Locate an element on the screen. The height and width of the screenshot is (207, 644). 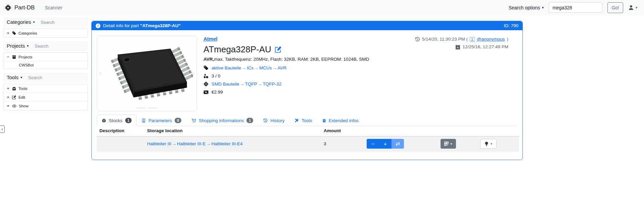
path-link: Halbleiter III is located at coordinates (159, 144).